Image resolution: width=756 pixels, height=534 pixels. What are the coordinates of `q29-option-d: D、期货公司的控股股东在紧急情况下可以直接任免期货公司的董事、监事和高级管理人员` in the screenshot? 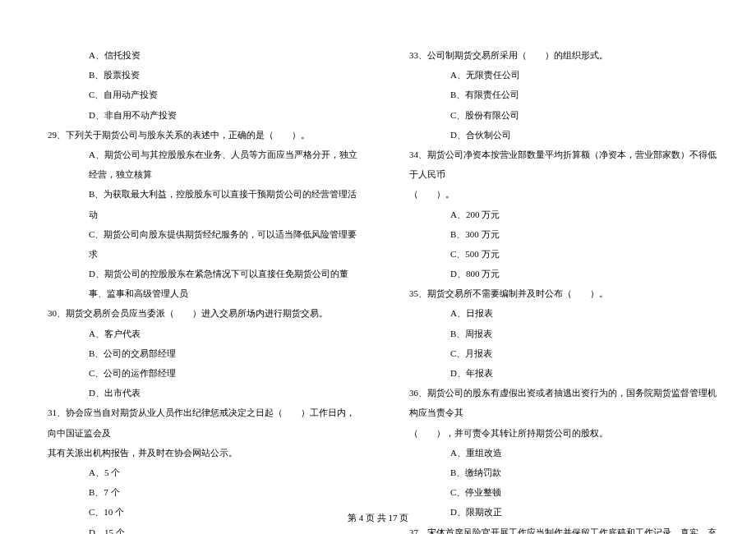 It's located at (197, 283).